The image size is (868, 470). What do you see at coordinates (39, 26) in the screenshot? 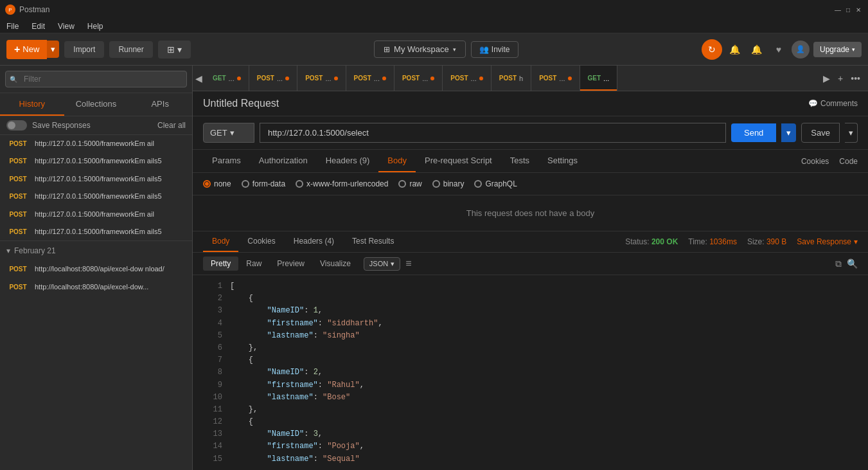
I see `menu-edit: Edit` at bounding box center [39, 26].